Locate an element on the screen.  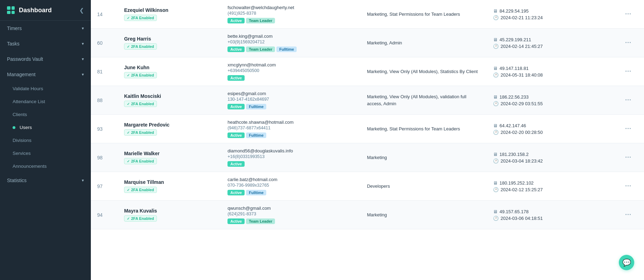
row-meta: 🖥 180.195.252.102 🕐 2024-02-12 15:25:27 is located at coordinates (550, 186).